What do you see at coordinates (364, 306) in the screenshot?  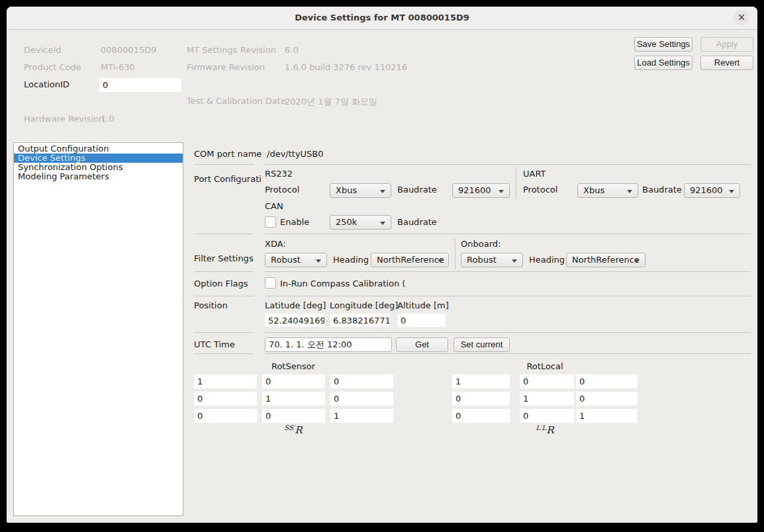 I see `longitude-label: Longitude [deg]` at bounding box center [364, 306].